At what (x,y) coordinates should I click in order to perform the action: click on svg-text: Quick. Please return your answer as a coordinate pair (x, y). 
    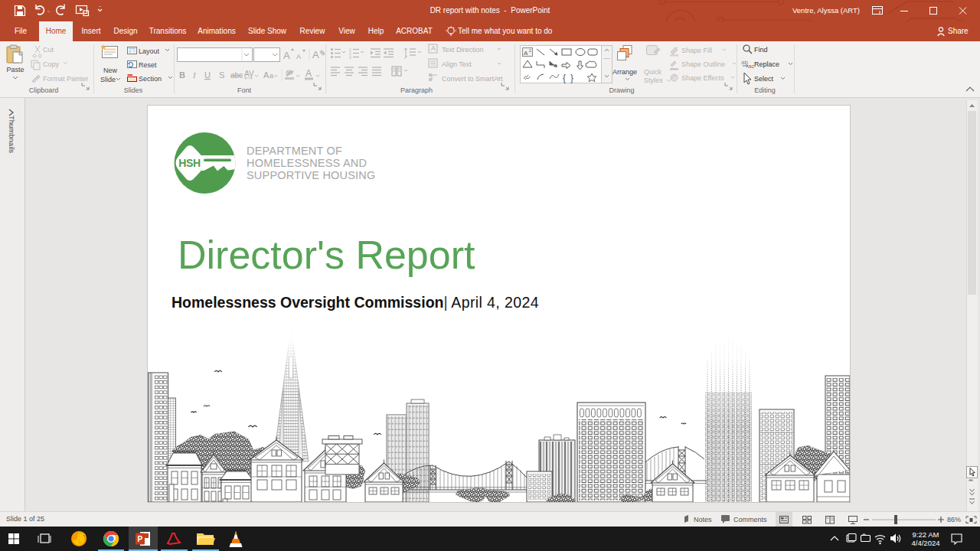
    Looking at the image, I should click on (653, 72).